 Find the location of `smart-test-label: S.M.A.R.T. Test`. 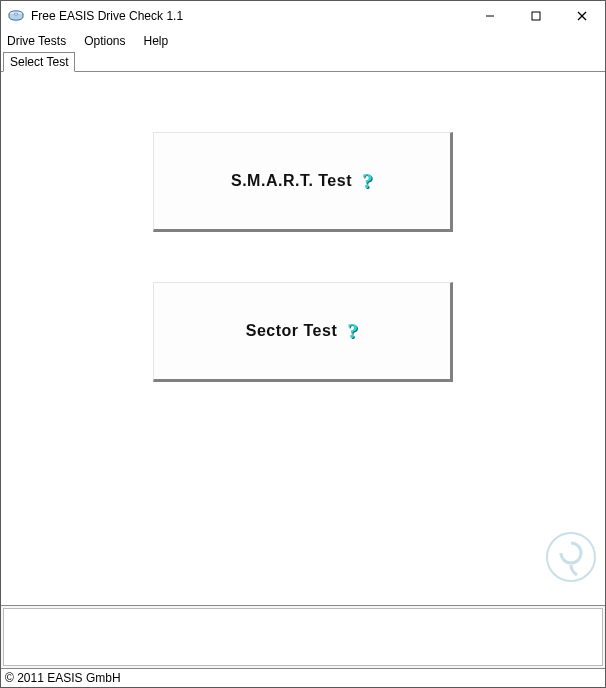

smart-test-label: S.M.A.R.T. Test is located at coordinates (292, 181).